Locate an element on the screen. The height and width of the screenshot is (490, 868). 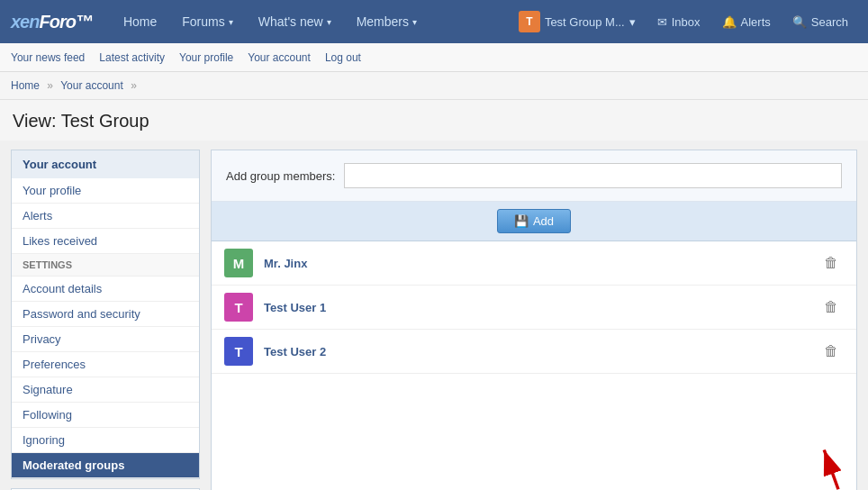
nav-home: Home is located at coordinates (140, 22).